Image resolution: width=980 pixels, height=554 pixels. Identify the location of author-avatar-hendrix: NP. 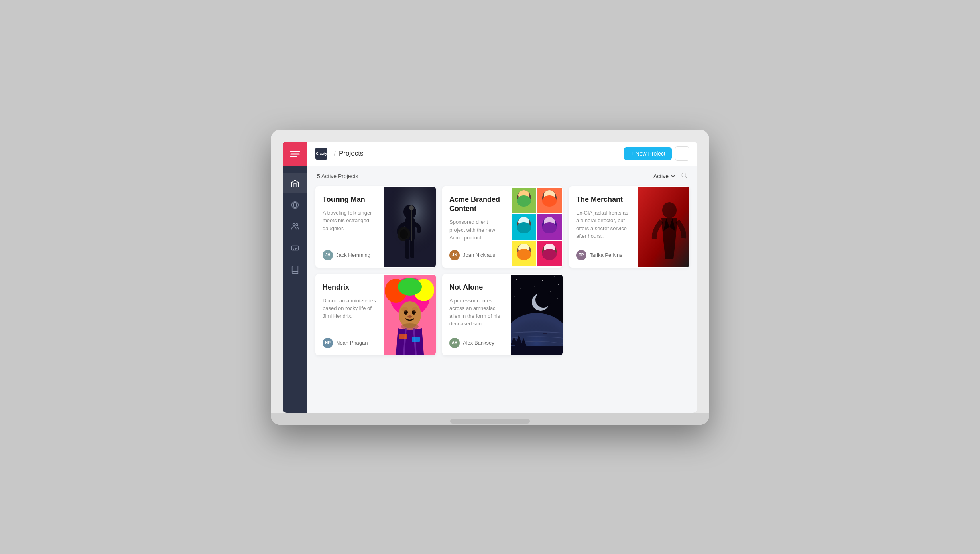
(328, 343).